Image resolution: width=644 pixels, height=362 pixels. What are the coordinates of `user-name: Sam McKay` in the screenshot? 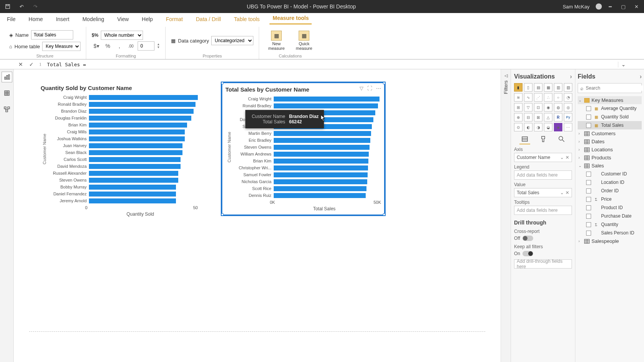 It's located at (576, 7).